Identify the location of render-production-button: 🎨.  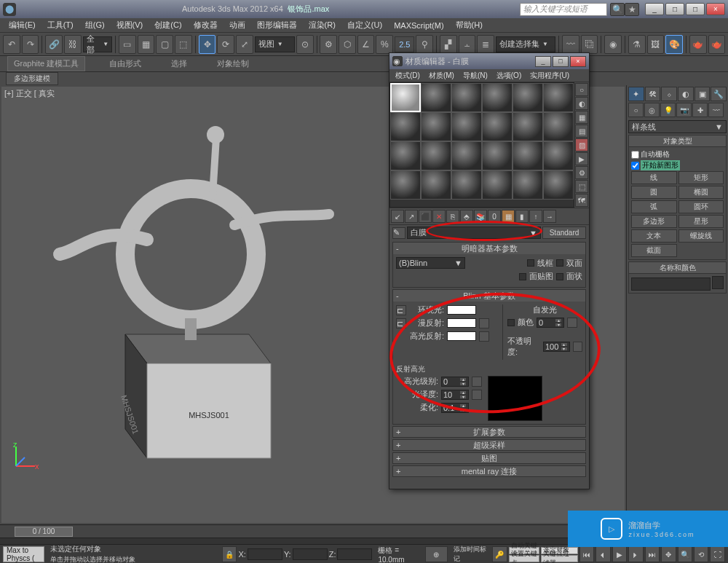
(674, 44).